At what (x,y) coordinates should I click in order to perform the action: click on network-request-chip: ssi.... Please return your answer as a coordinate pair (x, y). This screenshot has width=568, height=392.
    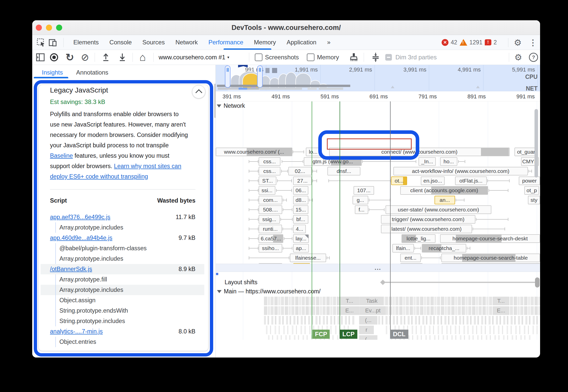
    Looking at the image, I should click on (267, 190).